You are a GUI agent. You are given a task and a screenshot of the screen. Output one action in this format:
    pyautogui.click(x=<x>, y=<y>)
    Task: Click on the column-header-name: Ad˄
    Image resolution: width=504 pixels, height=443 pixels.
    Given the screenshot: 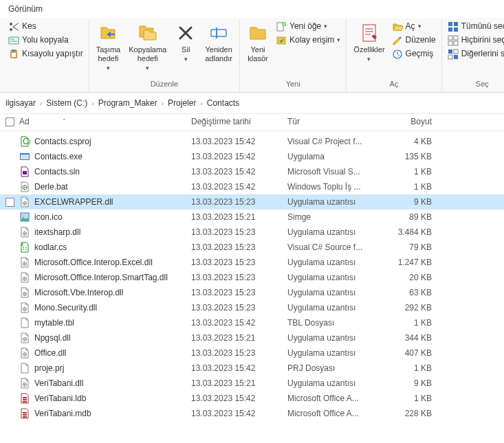 What is the action you would take?
    pyautogui.click(x=105, y=122)
    